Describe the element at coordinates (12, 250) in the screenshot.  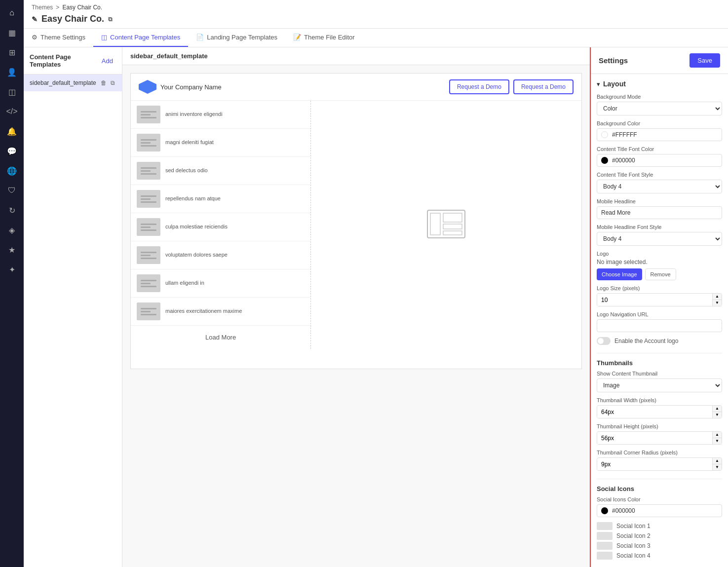
I see `star-icon: ★` at that location.